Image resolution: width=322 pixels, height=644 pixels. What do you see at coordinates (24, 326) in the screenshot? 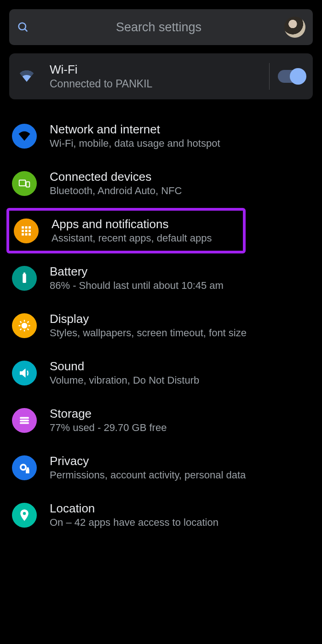
I see `brightness-icon` at bounding box center [24, 326].